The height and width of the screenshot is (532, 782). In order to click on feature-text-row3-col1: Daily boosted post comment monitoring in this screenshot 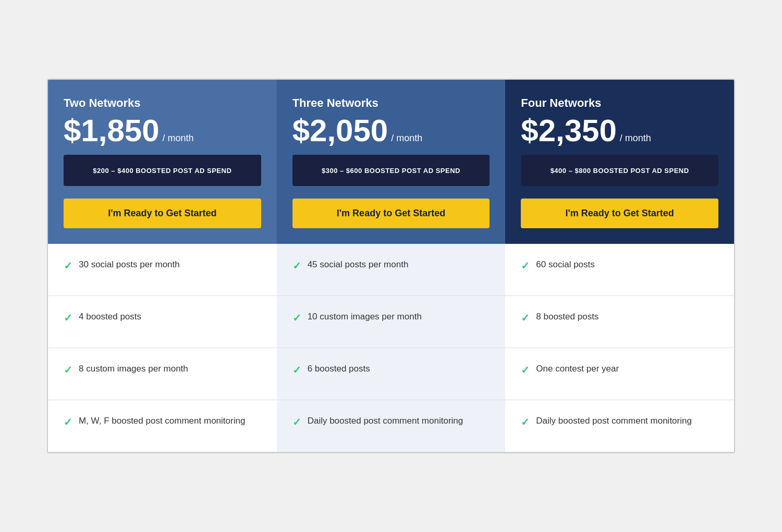, I will do `click(386, 421)`.